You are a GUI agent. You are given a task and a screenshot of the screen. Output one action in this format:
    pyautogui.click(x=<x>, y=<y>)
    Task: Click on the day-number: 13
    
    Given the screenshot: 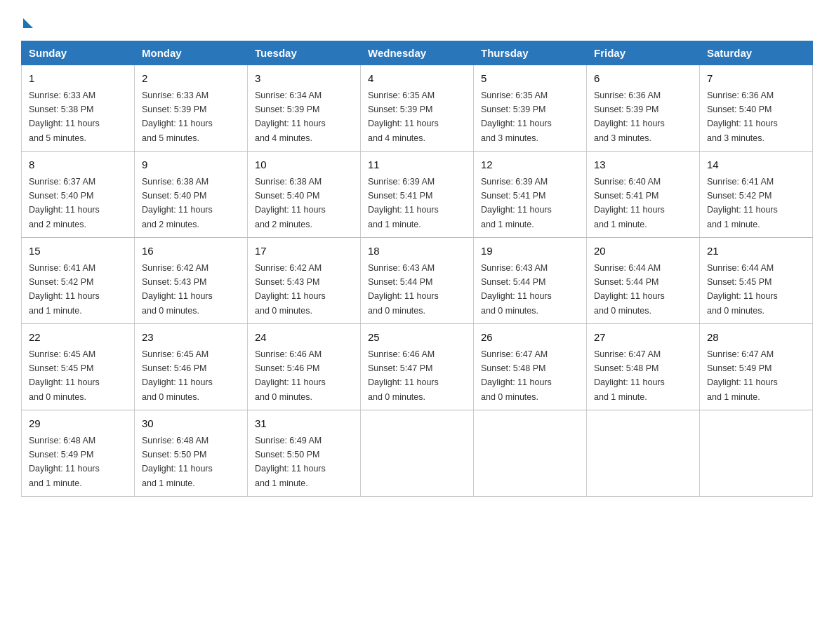 What is the action you would take?
    pyautogui.click(x=643, y=166)
    